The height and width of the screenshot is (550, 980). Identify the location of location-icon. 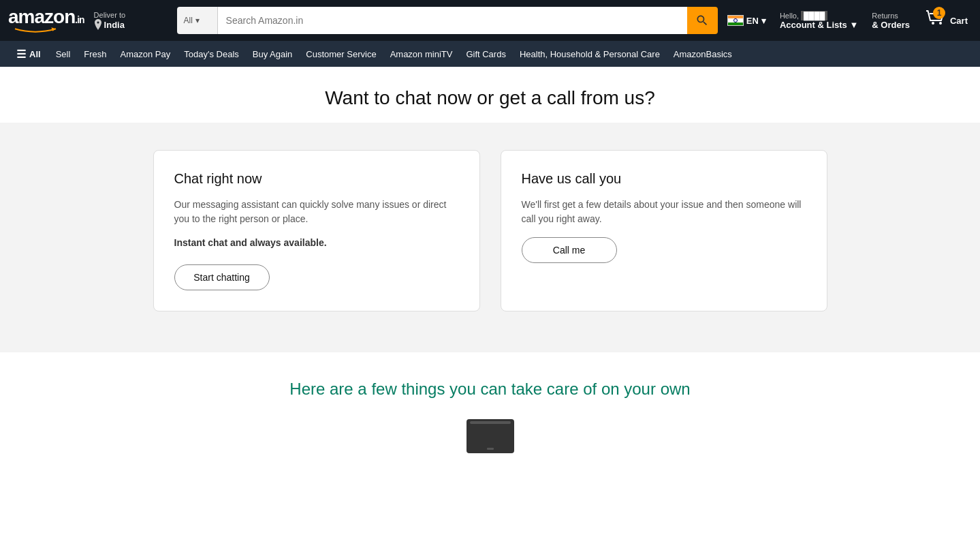
(98, 25).